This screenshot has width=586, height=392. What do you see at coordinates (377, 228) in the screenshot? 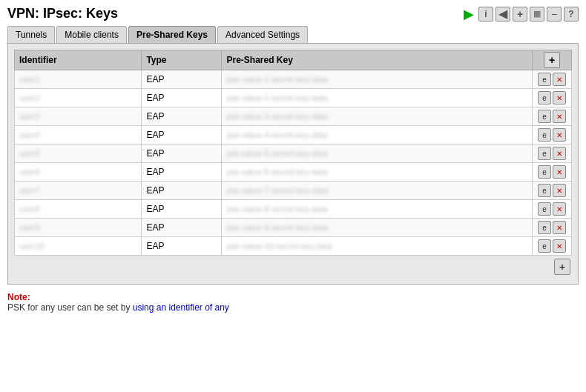
I see `cell-psk: psk-value-9-secret-key-data` at bounding box center [377, 228].